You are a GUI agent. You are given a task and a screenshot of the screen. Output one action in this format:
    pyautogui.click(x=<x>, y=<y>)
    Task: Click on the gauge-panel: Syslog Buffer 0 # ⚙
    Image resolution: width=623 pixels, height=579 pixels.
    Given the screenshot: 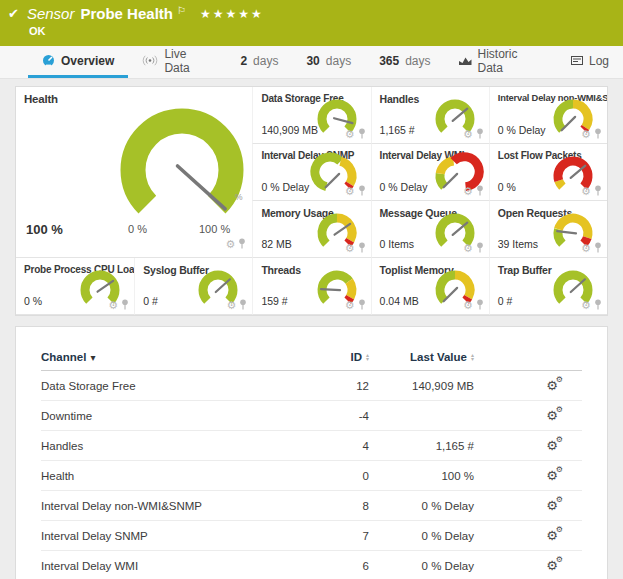 What is the action you would take?
    pyautogui.click(x=193, y=286)
    